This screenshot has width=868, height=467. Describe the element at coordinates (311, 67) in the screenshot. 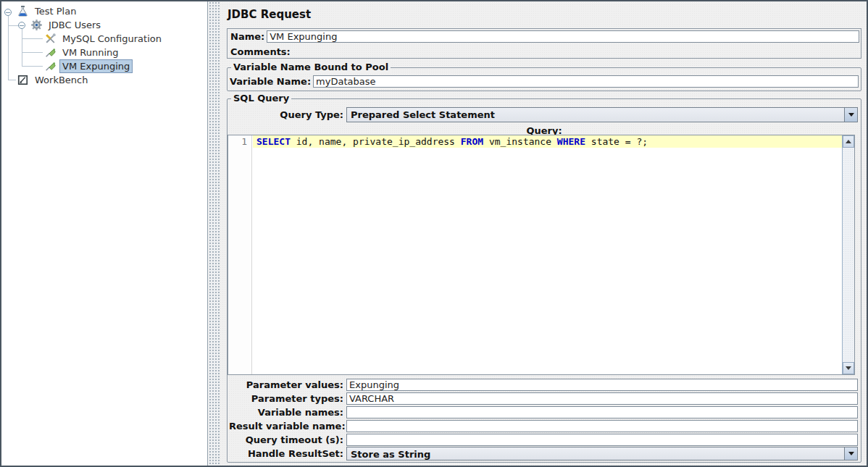

I see `pool-group-legend: Variable Name Bound to Pool` at that location.